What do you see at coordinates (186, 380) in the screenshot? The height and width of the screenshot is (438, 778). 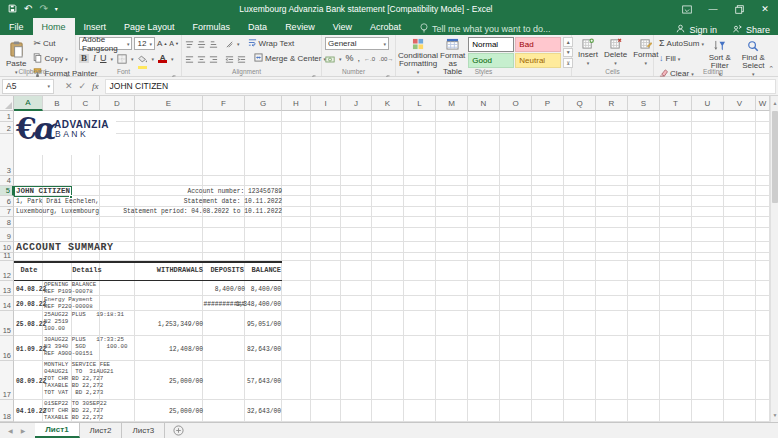 I see `transaction-withdrawal: 25,000/00` at bounding box center [186, 380].